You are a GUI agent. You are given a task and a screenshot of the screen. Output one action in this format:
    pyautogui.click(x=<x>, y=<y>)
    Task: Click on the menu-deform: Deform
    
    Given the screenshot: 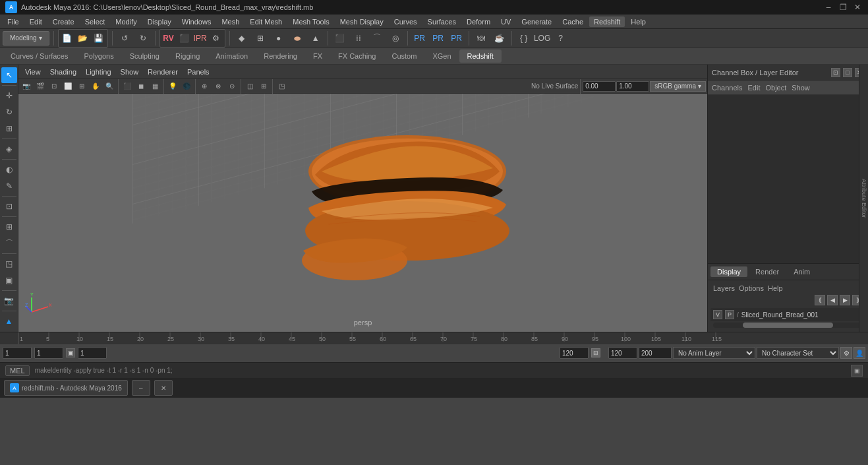 What is the action you would take?
    pyautogui.click(x=478, y=22)
    